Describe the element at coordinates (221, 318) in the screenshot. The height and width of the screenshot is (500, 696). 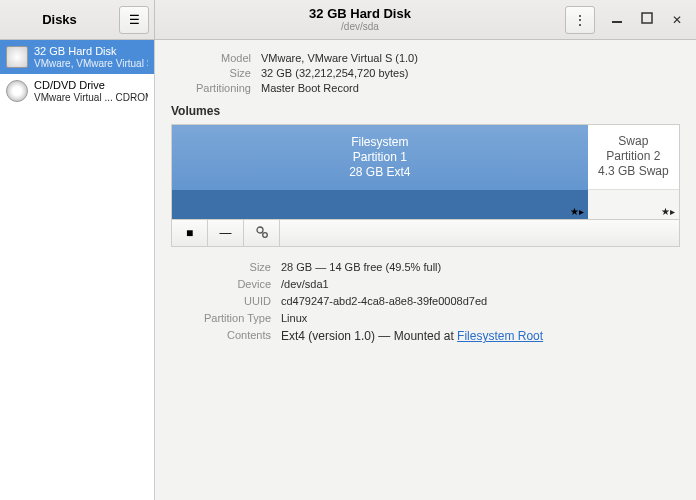
I see `detail-ptype-label: Partition Type` at that location.